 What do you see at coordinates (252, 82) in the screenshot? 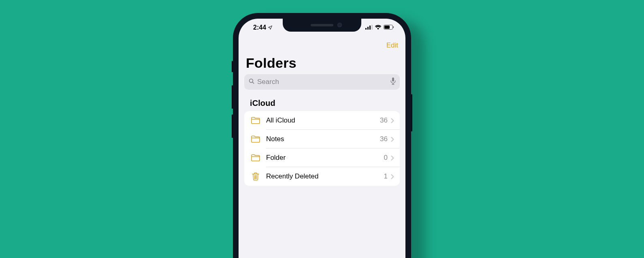
I see `search-icon` at bounding box center [252, 82].